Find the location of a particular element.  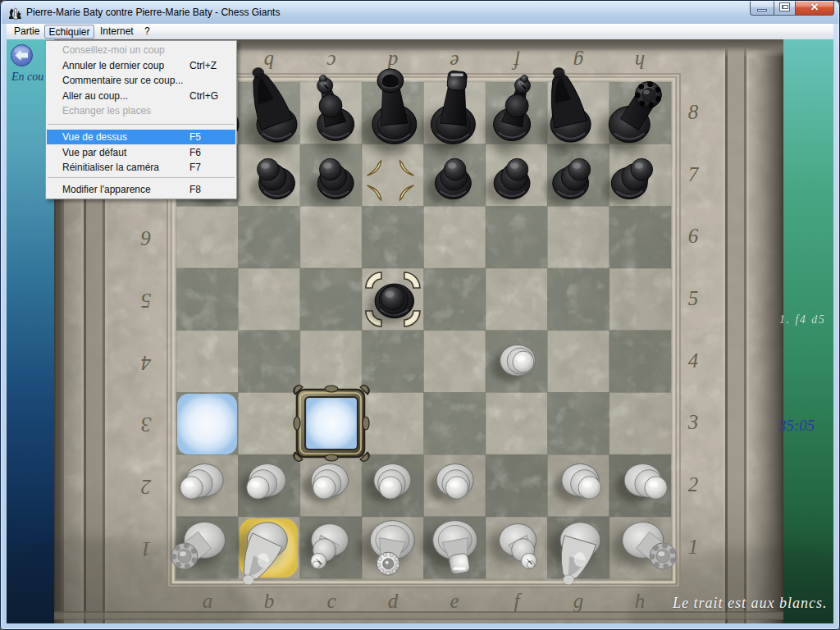

svg-text: a is located at coordinates (208, 600).